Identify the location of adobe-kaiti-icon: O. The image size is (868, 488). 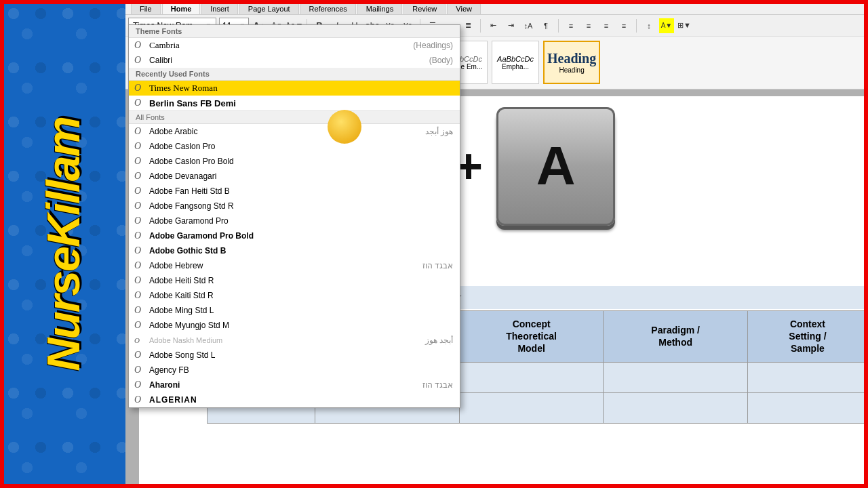
(138, 296).